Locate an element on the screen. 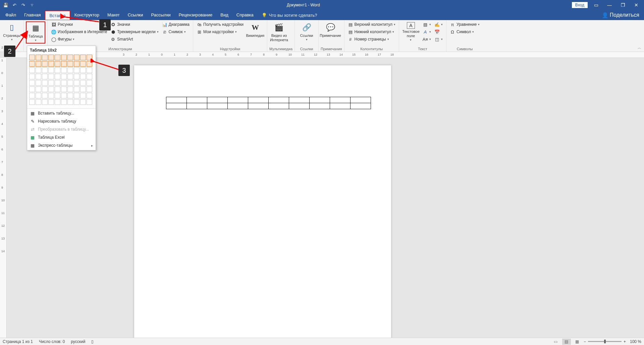 The image size is (644, 345). tell-me-search: 💡 Что вы хотите сделать? is located at coordinates (289, 15).